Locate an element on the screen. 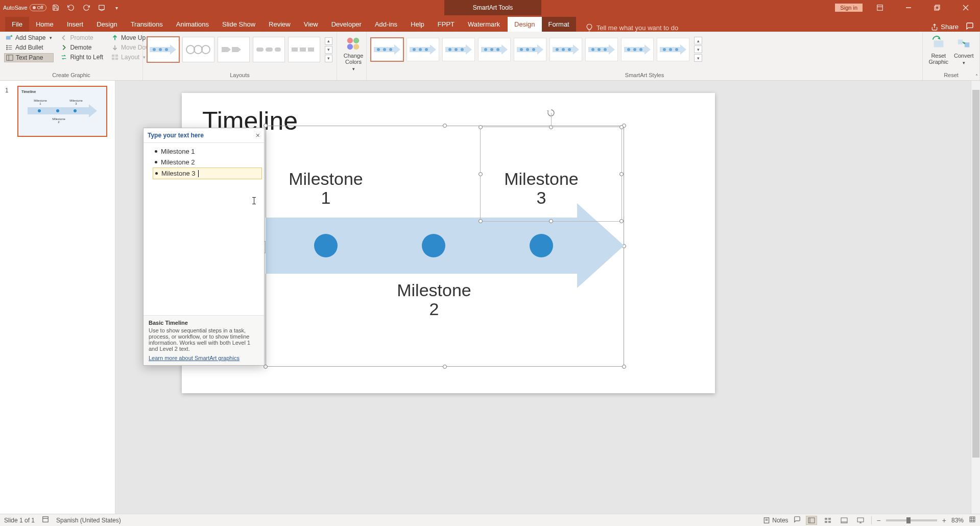 The width and height of the screenshot is (980, 526). zoom-out-button: − is located at coordinates (879, 520).